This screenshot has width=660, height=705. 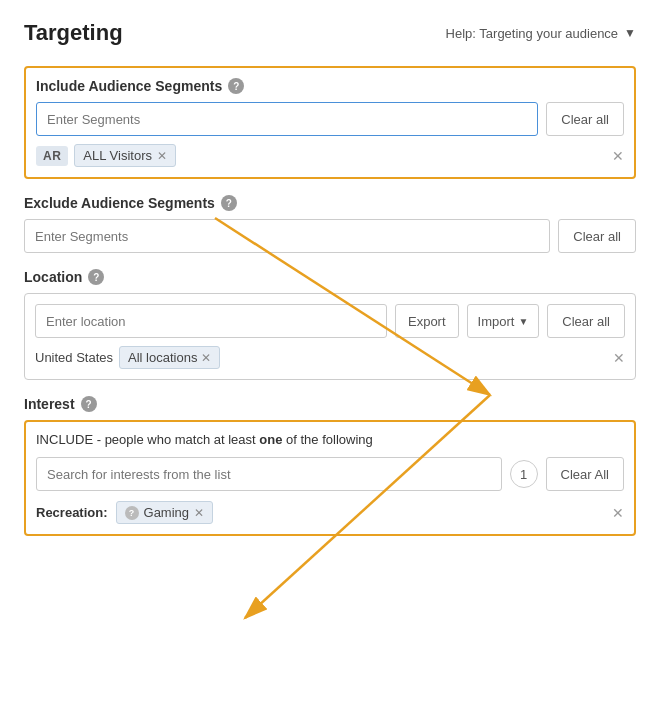 What do you see at coordinates (287, 236) in the screenshot?
I see `exclude-segments-input` at bounding box center [287, 236].